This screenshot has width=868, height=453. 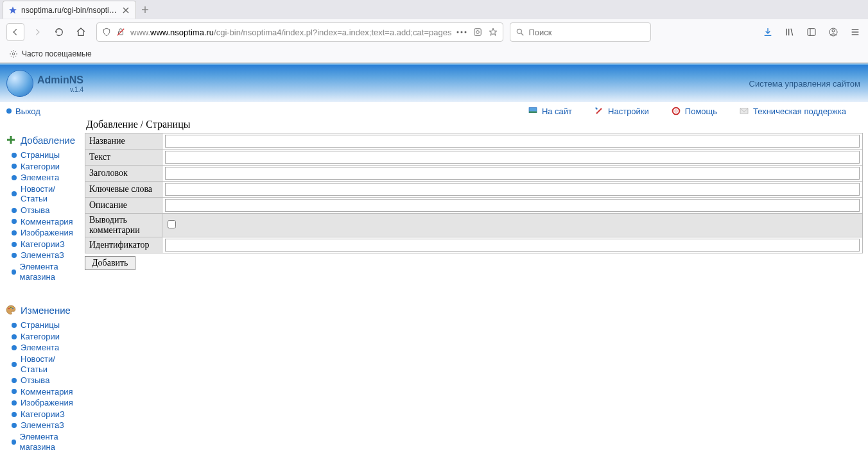 What do you see at coordinates (580, 32) in the screenshot?
I see `search-bar` at bounding box center [580, 32].